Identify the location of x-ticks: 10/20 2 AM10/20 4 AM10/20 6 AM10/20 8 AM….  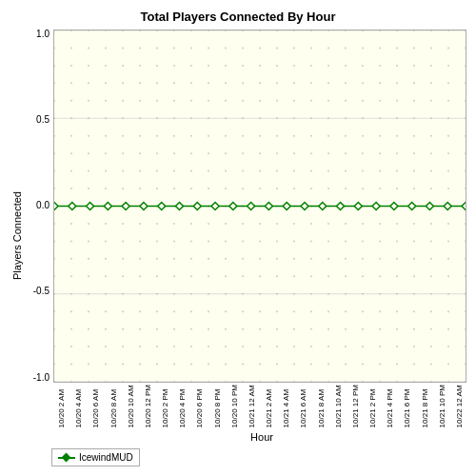
(262, 406).